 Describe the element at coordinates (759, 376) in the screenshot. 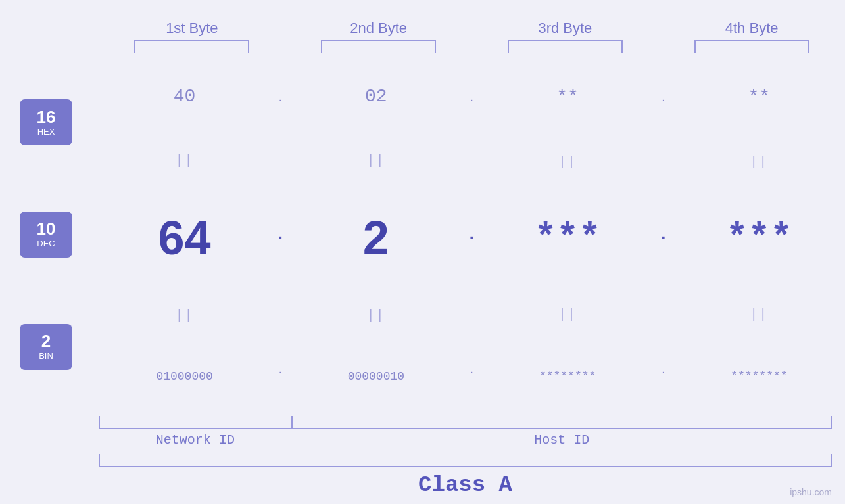

I see `byte4-bin: ********` at that location.